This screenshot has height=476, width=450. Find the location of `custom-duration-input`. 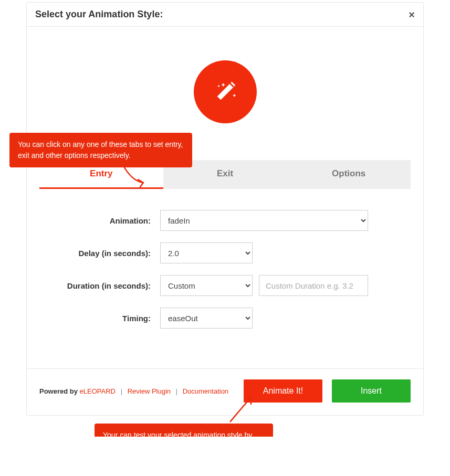

custom-duration-input is located at coordinates (313, 285).